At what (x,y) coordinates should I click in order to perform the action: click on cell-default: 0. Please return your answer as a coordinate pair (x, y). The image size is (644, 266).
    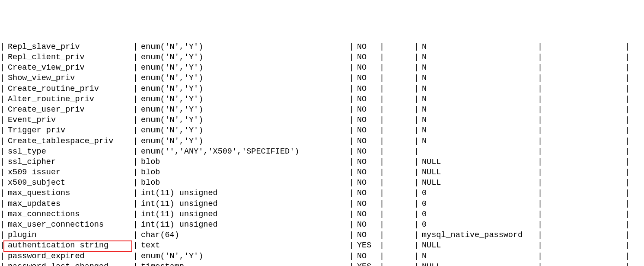
    Looking at the image, I should click on (478, 193).